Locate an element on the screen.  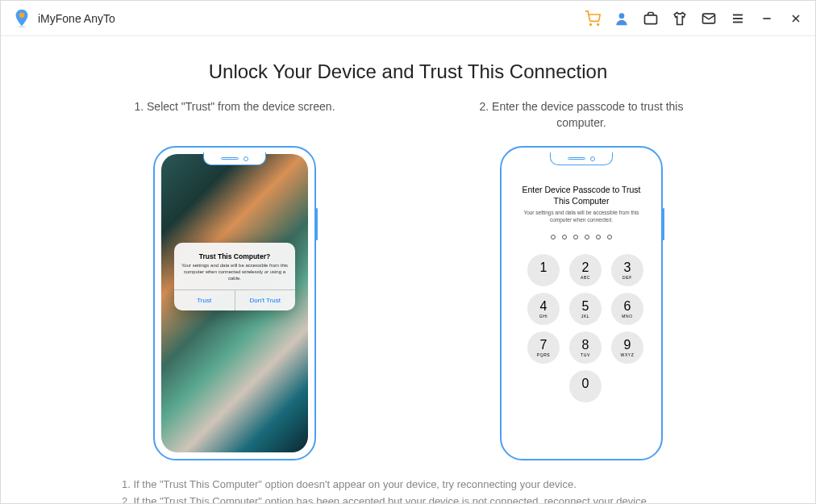
step-1-label: 1. Select "Trust" from the device screen… is located at coordinates (235, 115).